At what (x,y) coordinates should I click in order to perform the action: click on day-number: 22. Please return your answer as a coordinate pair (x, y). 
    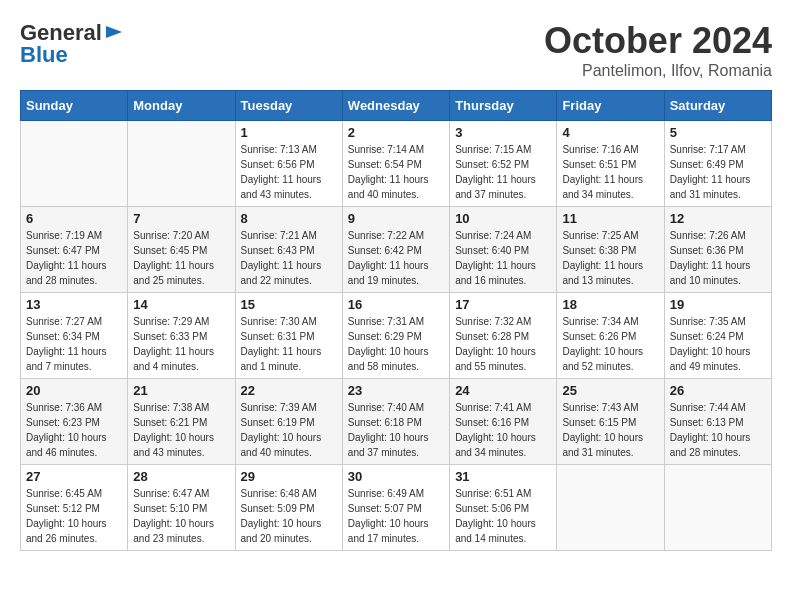
    Looking at the image, I should click on (289, 390).